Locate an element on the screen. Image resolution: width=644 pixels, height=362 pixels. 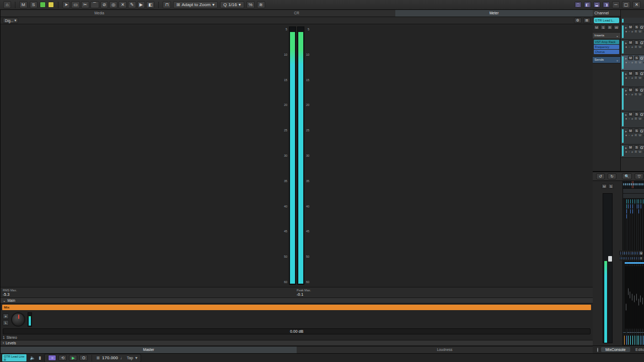
grid-icon: ⊞ is located at coordinates (587, 20).